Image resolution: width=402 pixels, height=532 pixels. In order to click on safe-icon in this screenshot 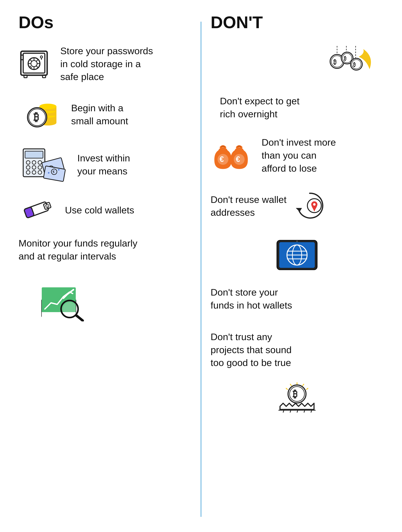, I will do `click(35, 64)`.